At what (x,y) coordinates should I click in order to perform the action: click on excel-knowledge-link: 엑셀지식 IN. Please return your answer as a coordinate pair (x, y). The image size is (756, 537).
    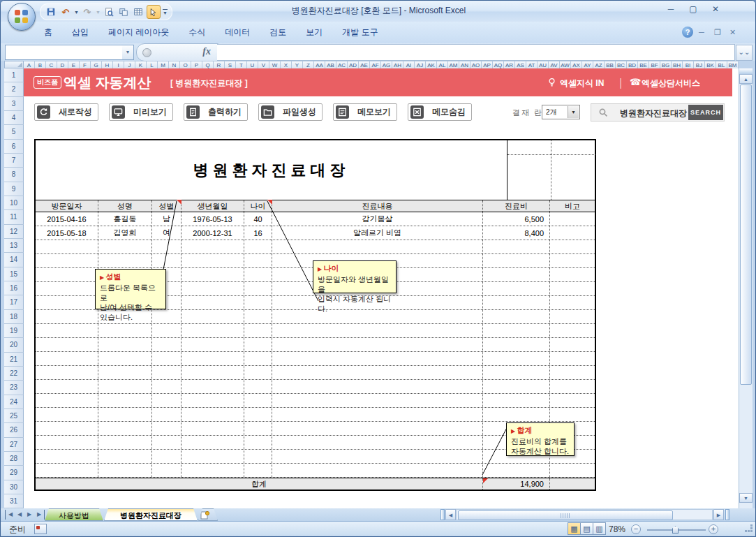
    Looking at the image, I should click on (582, 84).